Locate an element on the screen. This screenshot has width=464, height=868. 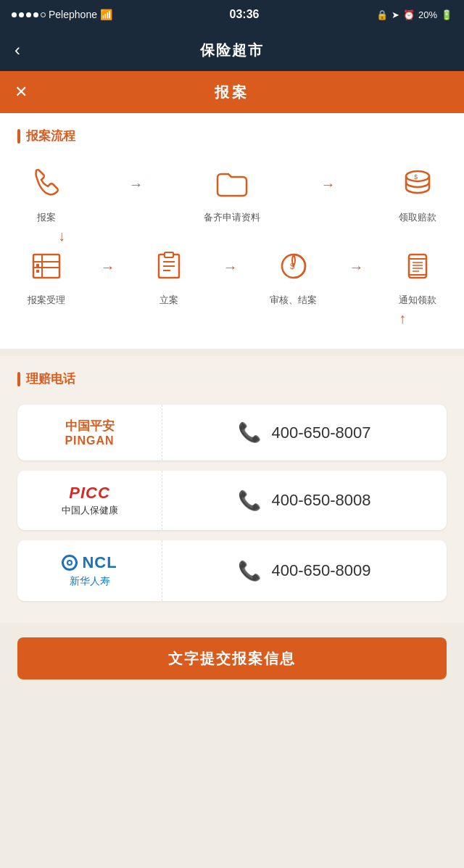
phone-title-text: 理赔电话 is located at coordinates (51, 379).